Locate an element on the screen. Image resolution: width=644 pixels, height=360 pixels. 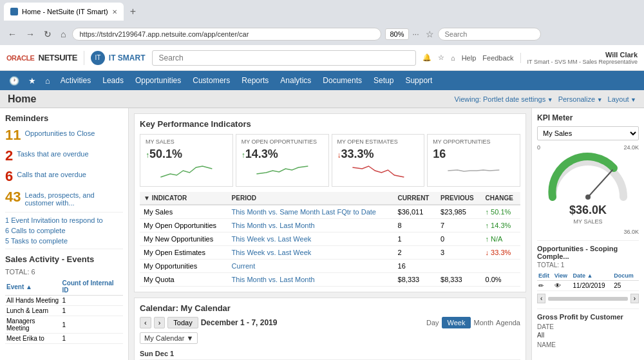
opp-col-view: View is located at coordinates (563, 276).